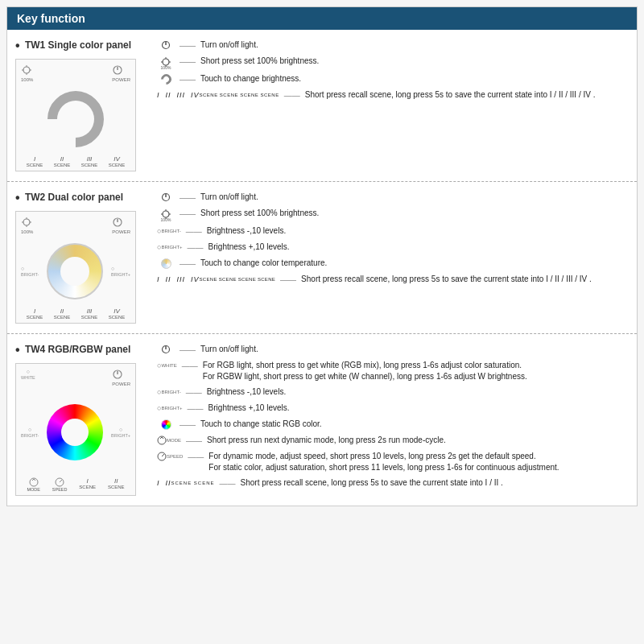 The height and width of the screenshot is (644, 644). Describe the element at coordinates (76, 73) in the screenshot. I see `tw1-panel-top: 100% POWER` at that location.